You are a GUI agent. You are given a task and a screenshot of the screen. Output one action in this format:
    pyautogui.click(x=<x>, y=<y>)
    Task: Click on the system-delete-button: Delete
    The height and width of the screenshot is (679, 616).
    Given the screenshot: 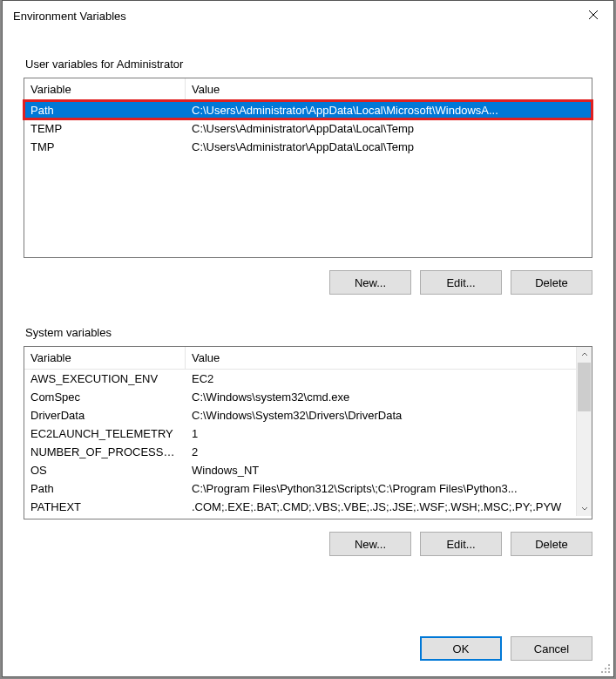 What is the action you would take?
    pyautogui.click(x=552, y=544)
    